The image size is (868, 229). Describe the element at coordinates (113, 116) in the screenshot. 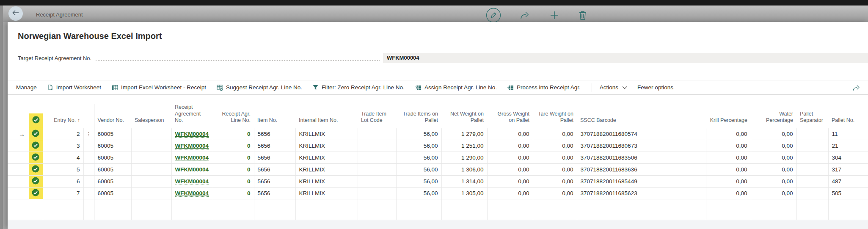

I see `col-vendor-no: Vendor No.` at that location.